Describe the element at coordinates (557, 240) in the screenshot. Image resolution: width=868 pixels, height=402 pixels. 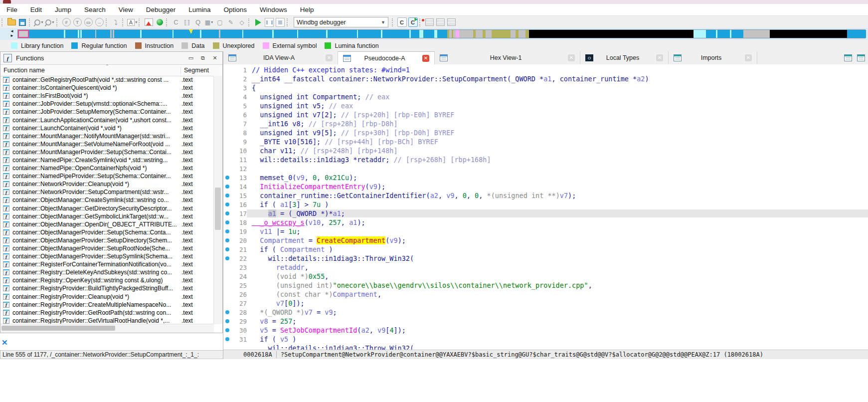
I see `code-text: Compartment = CreateCompartment(v9);` at that location.